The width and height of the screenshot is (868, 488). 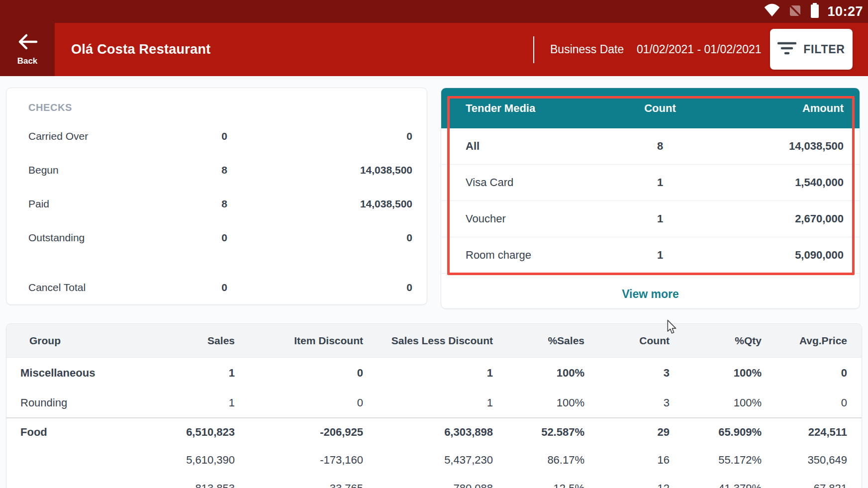 I want to click on amount-column-header: Amount, so click(x=777, y=108).